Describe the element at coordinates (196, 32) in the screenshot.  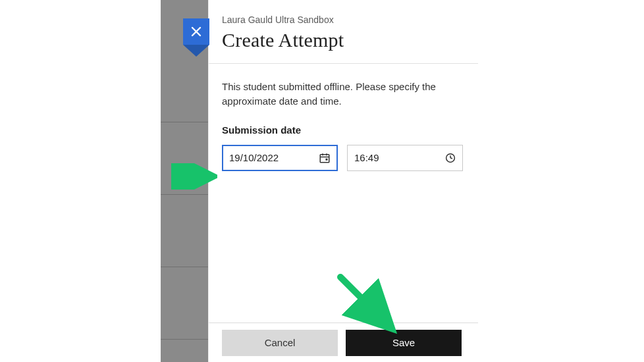
I see `close-panel-button` at that location.